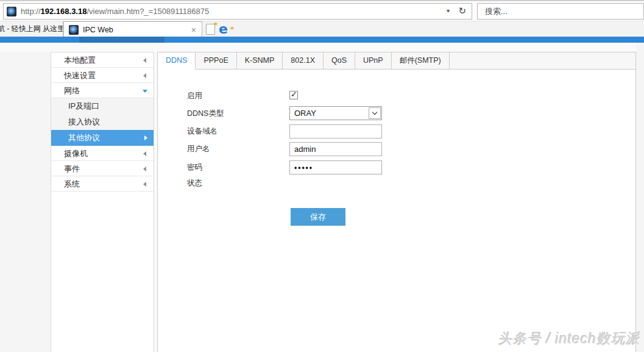 The height and width of the screenshot is (352, 644). Describe the element at coordinates (72, 168) in the screenshot. I see `sidebar-item-label: 事件` at that location.